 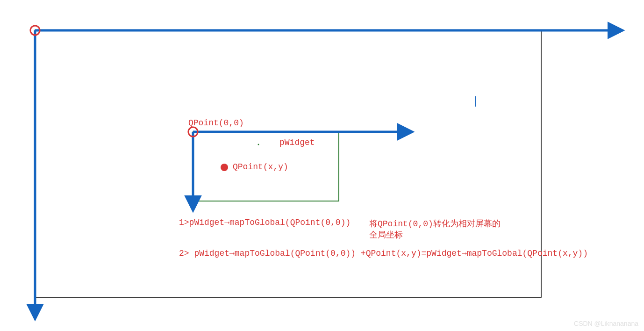 I want to click on point-xy-dot, so click(x=224, y=167).